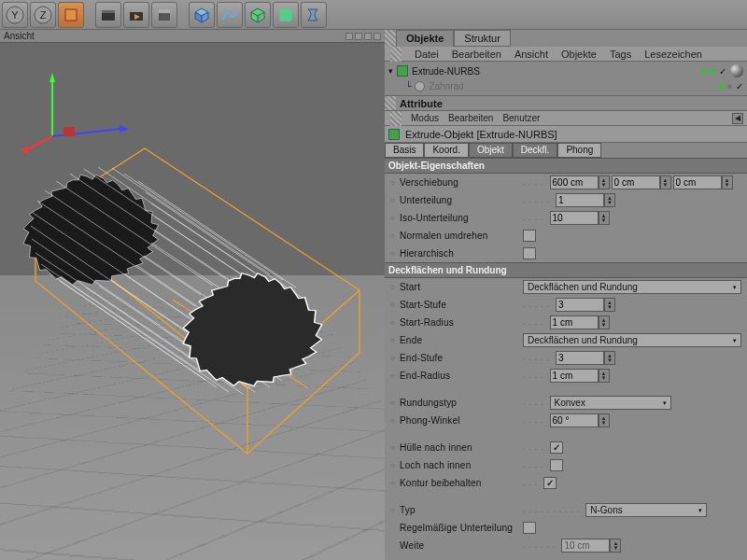 The image size is (747, 560). I want to click on start-radius-field, so click(580, 323).